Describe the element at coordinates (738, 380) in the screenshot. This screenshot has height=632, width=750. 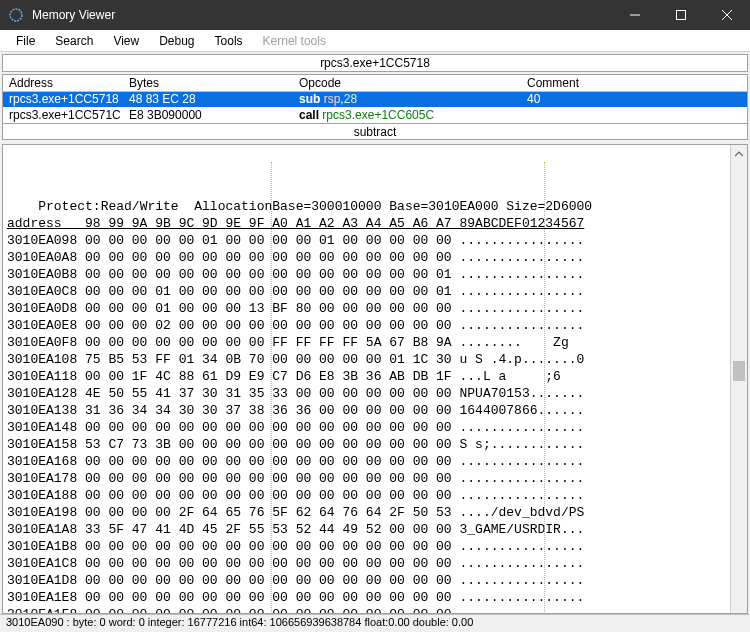
I see `hex-scrollbar` at that location.